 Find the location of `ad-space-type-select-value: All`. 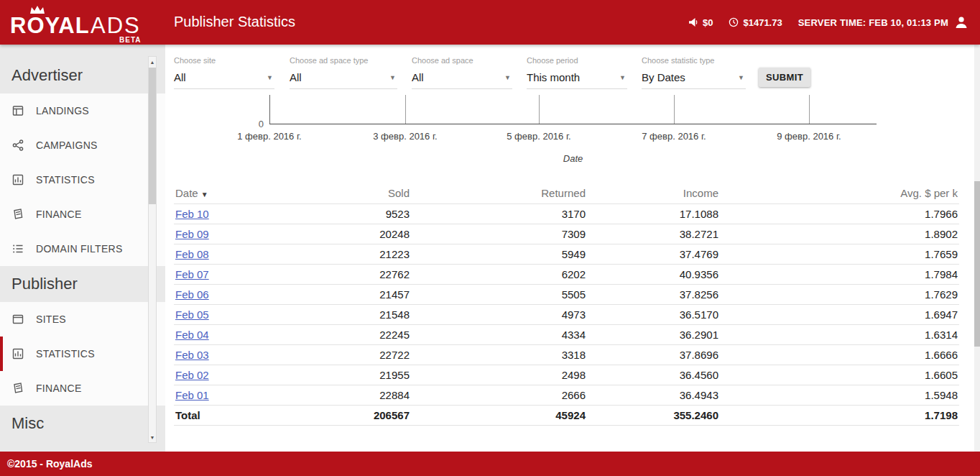

ad-space-type-select-value: All is located at coordinates (296, 78).